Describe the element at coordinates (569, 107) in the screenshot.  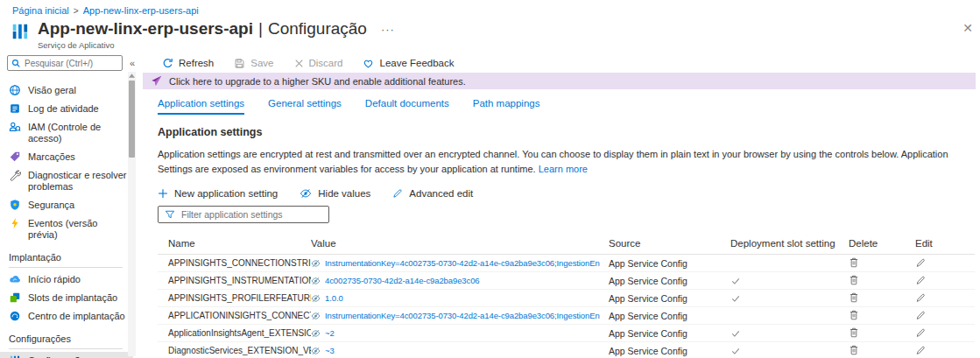
I see `tab-bar: Application settings General settings De…` at that location.